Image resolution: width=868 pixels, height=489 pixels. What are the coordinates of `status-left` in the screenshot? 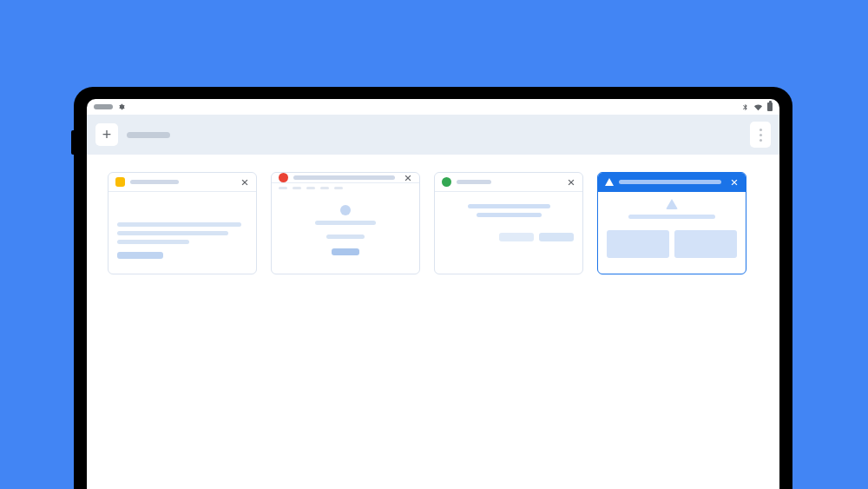 It's located at (109, 107).